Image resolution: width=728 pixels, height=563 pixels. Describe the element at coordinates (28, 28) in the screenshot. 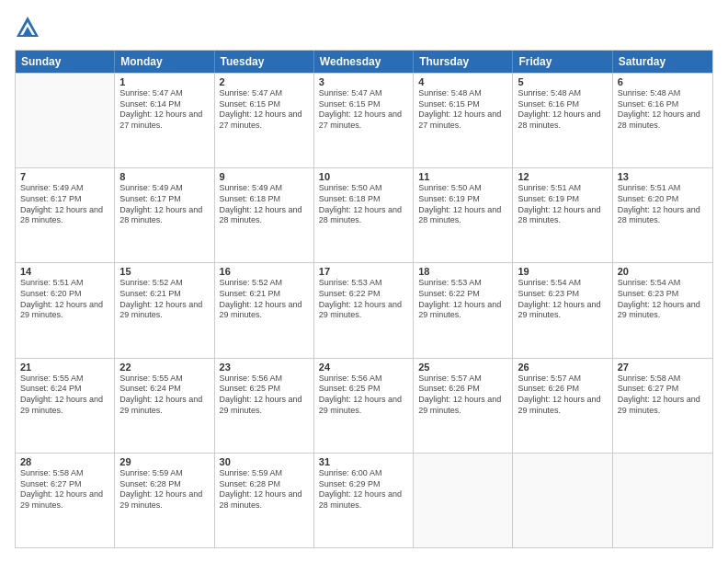

I see `logo` at that location.